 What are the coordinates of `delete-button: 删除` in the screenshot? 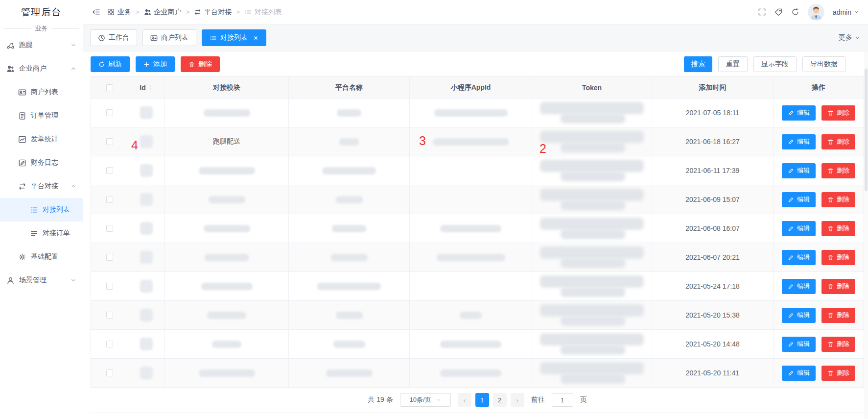 It's located at (200, 64).